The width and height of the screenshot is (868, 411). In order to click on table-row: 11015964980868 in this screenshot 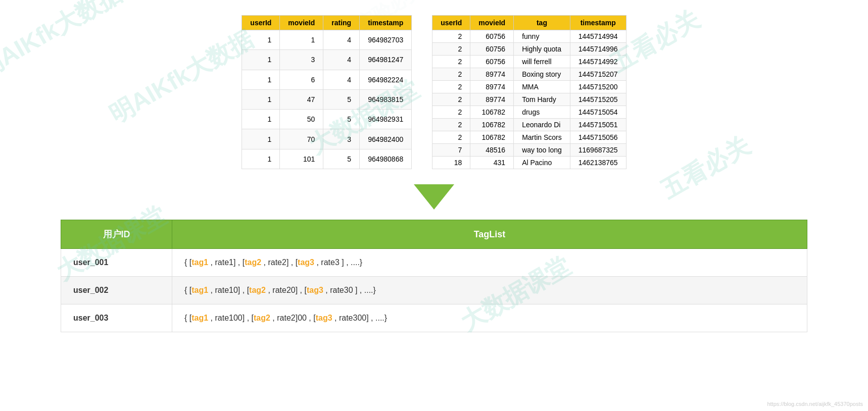, I will do `click(327, 159)`.